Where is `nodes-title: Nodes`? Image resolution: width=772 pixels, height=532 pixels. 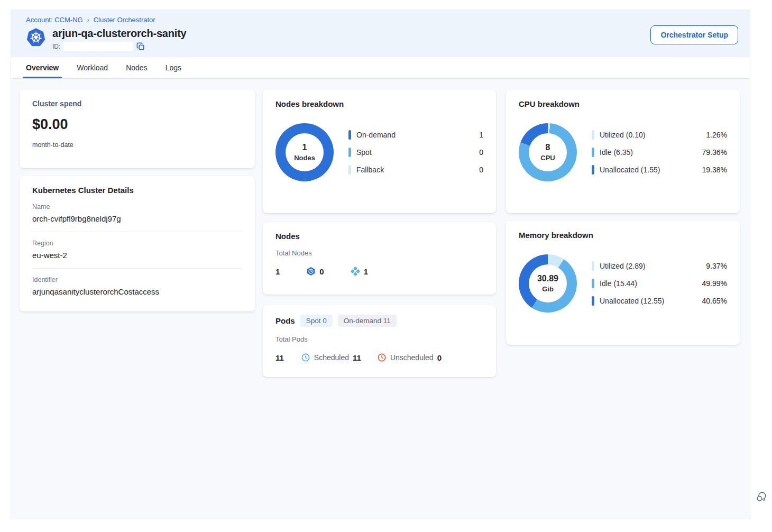 nodes-title: Nodes is located at coordinates (380, 236).